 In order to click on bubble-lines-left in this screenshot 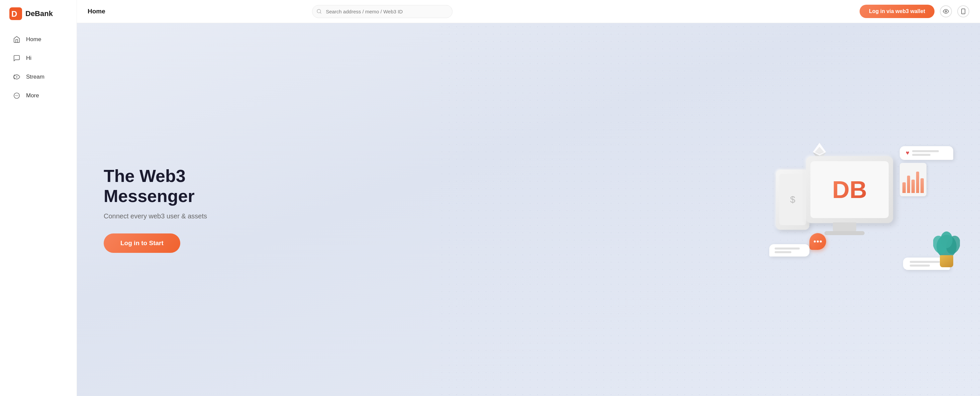, I will do `click(789, 250)`.